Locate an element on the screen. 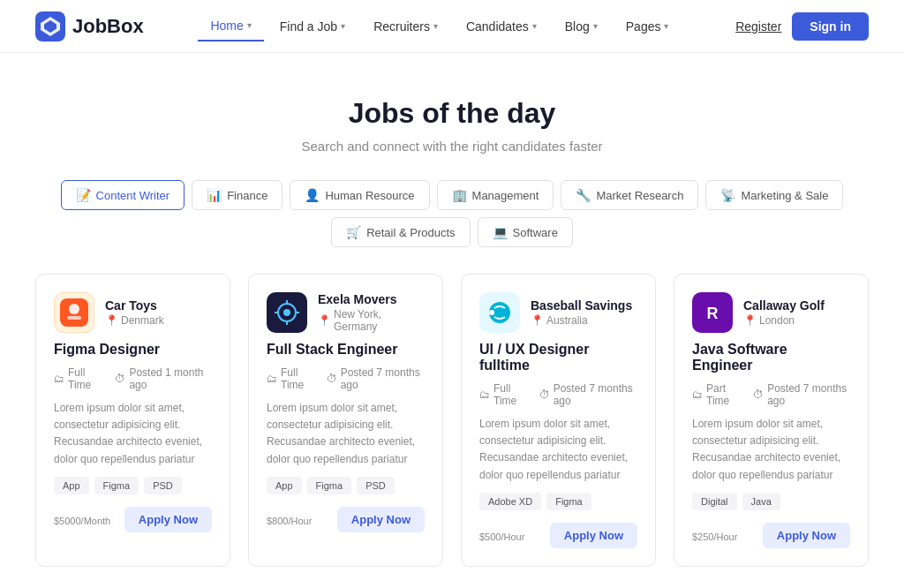  tab-management: 🏢 Management is located at coordinates (496, 195).